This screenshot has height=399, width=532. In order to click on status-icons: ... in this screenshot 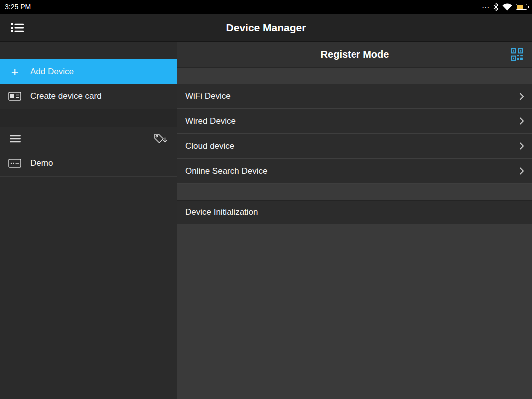, I will do `click(505, 7)`.